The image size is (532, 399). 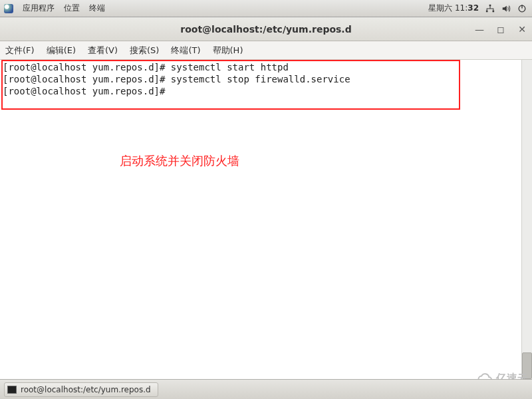 I want to click on terminal-icon, so click(x=12, y=390).